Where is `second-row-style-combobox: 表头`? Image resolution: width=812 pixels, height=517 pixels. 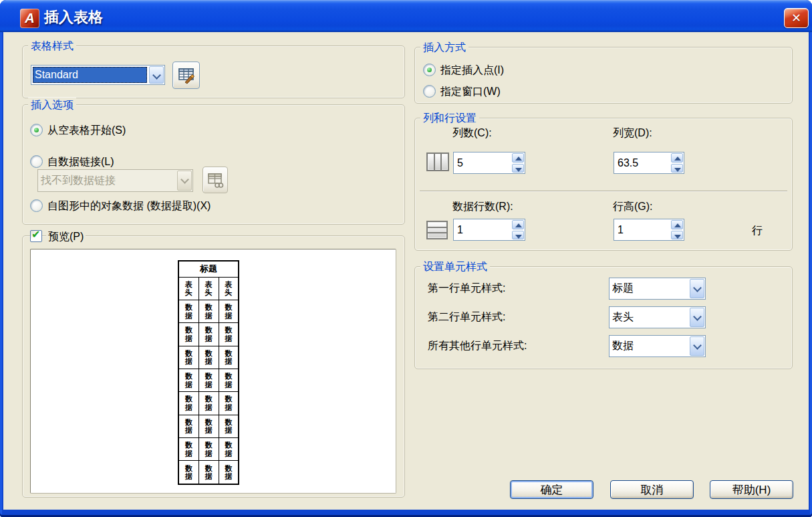 second-row-style-combobox: 表头 is located at coordinates (658, 317).